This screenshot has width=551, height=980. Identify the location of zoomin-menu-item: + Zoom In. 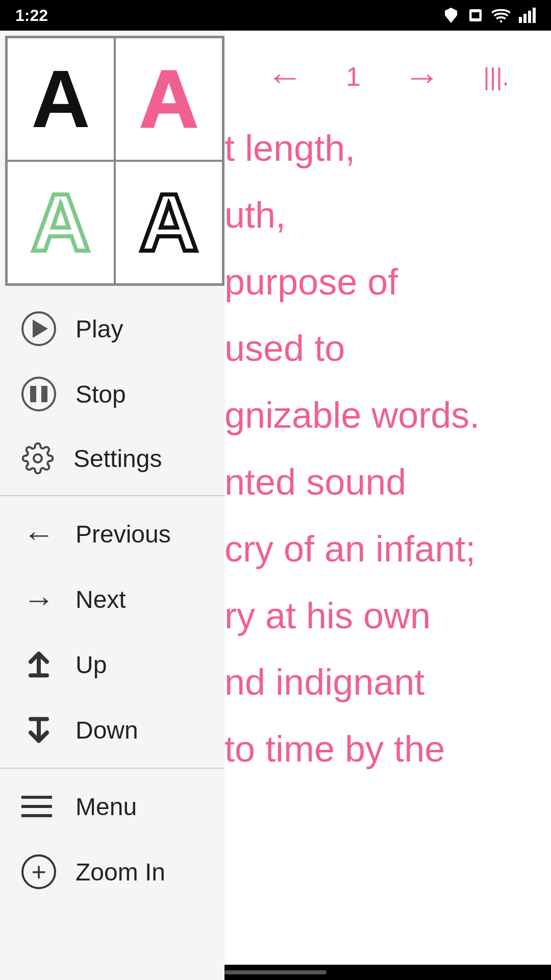
(112, 872).